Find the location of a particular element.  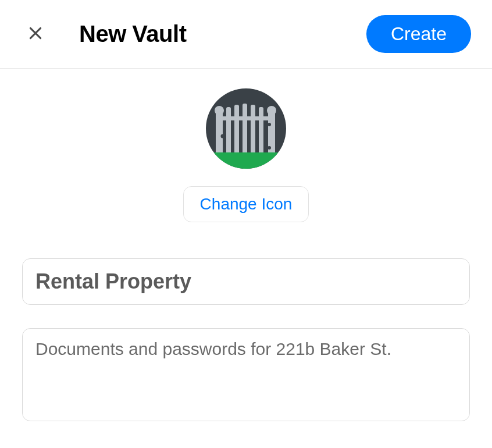

vault-name-input is located at coordinates (246, 282).